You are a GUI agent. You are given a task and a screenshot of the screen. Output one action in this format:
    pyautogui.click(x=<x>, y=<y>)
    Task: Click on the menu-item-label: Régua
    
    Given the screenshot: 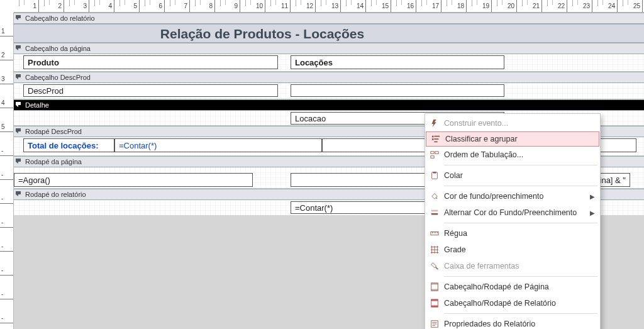 What is the action you would take?
    pyautogui.click(x=455, y=233)
    